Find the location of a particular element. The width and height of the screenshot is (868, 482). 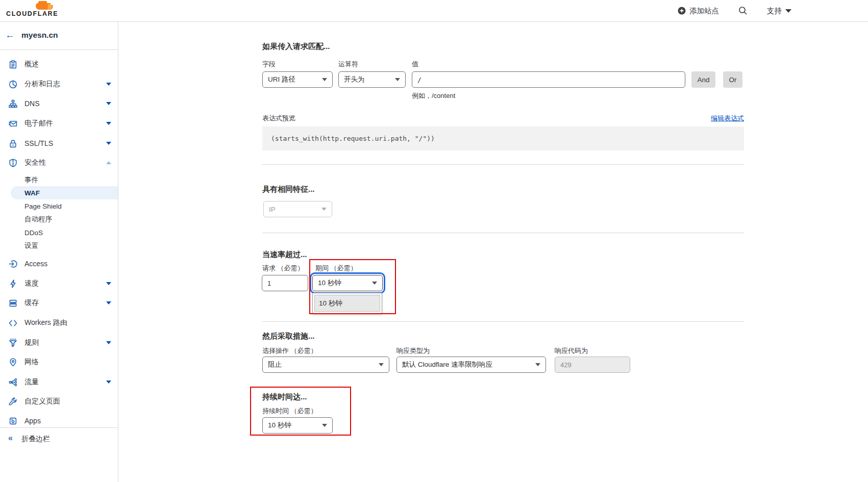

code-brackets-icon is located at coordinates (13, 323).